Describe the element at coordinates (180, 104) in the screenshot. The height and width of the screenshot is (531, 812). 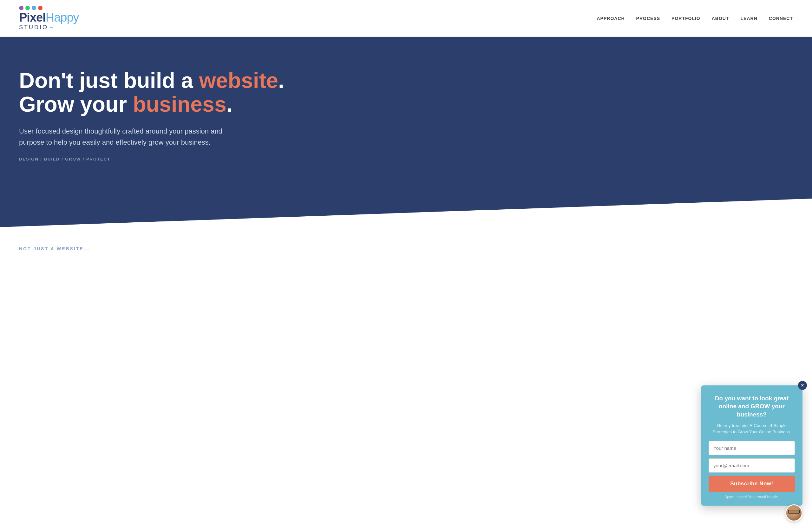
I see `hero-headline-accent2: business` at that location.